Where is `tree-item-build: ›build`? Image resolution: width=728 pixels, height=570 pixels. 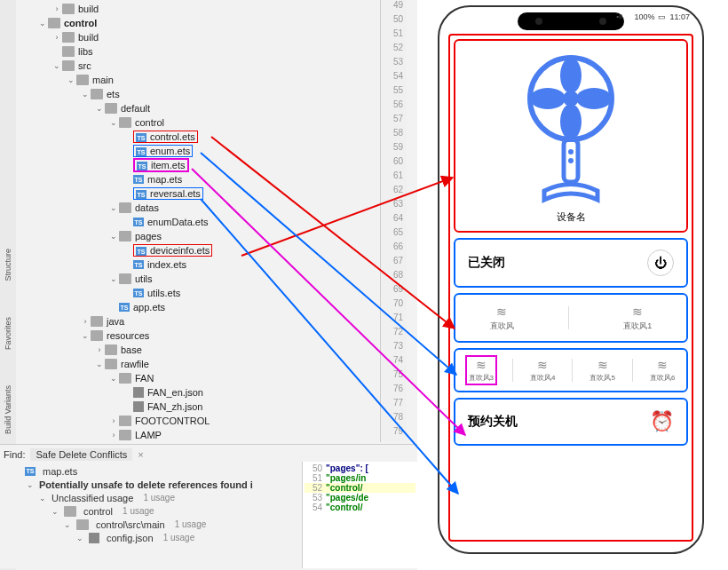
tree-item-build: ›build is located at coordinates (220, 9).